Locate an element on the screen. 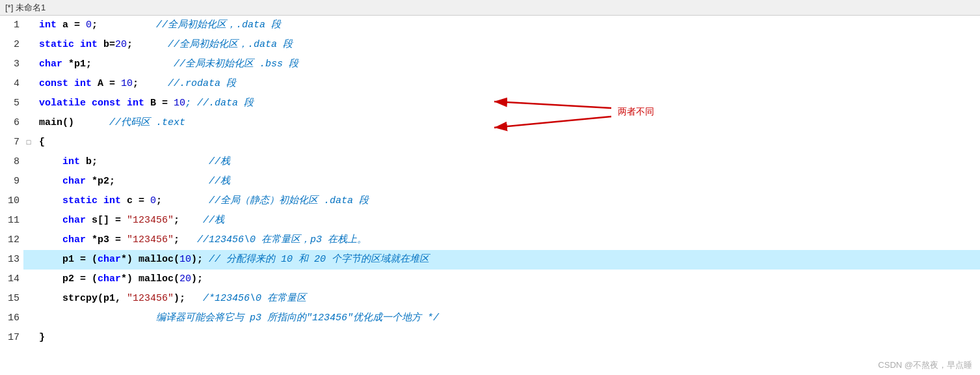 The width and height of the screenshot is (980, 375). code-line: 4const int A = 10; //.rodata 段 is located at coordinates (490, 84).